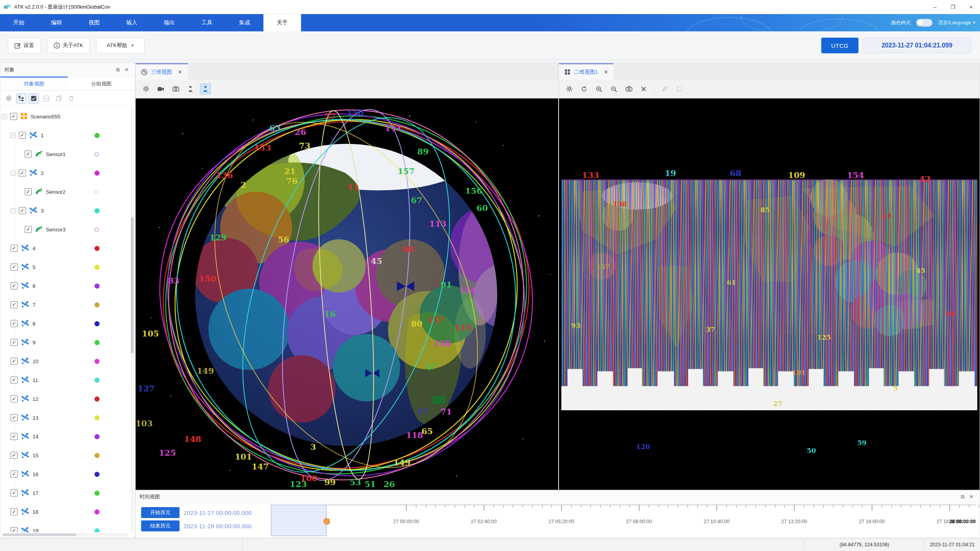 The image size is (980, 551). I want to click on tree-item-satellite-10: ✓10, so click(65, 361).